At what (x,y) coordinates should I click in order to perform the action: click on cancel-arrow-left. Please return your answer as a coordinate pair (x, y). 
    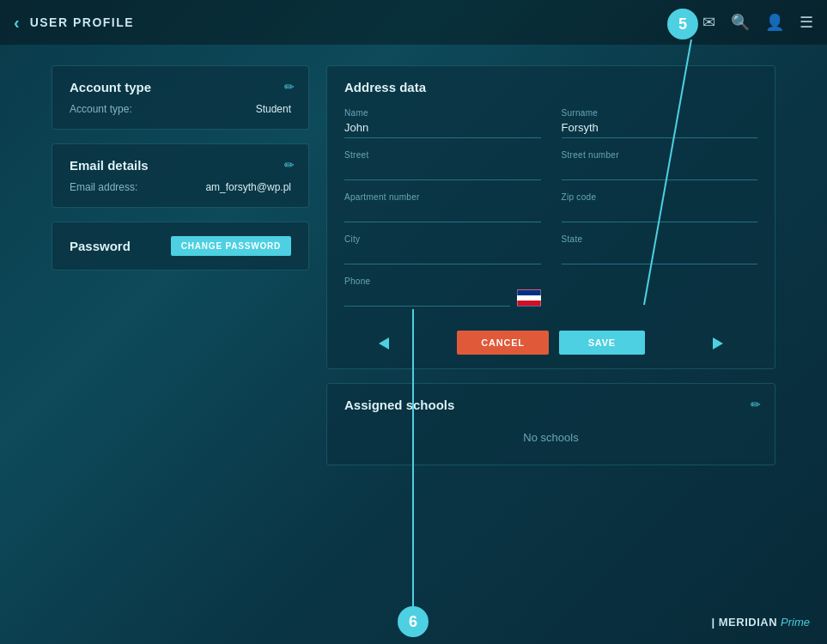
    Looking at the image, I should click on (384, 343).